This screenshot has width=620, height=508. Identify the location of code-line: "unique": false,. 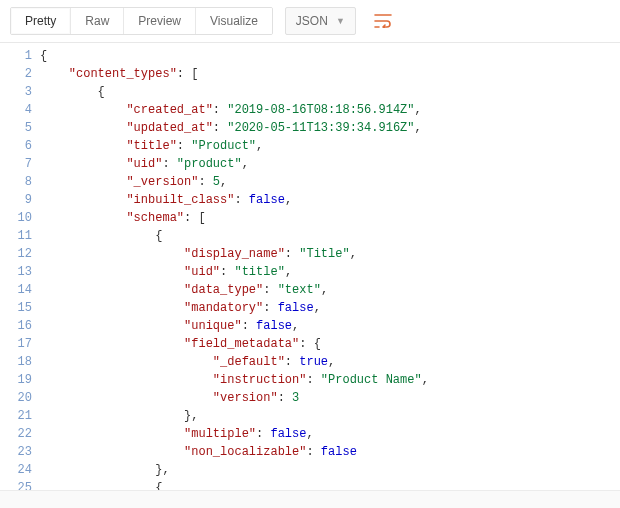
(330, 326).